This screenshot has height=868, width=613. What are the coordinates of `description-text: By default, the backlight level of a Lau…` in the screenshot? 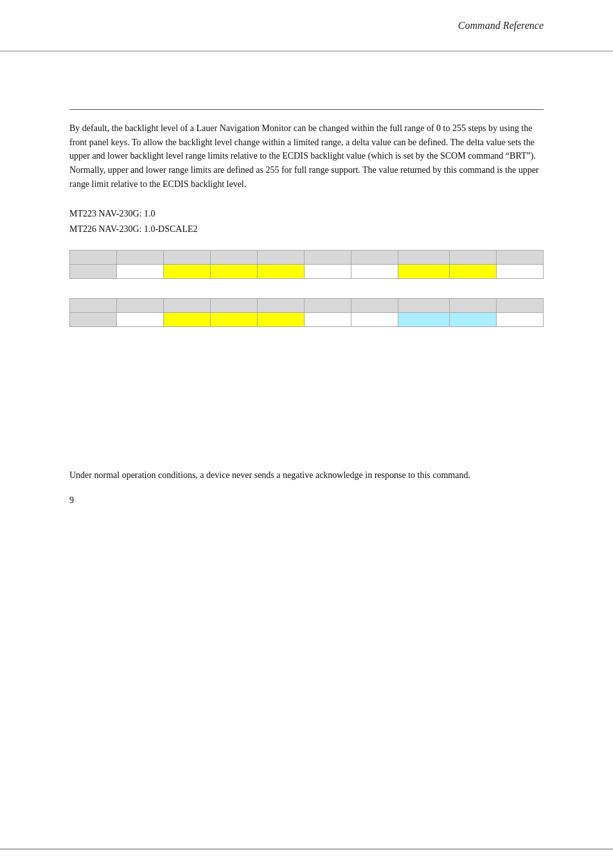 It's located at (306, 156).